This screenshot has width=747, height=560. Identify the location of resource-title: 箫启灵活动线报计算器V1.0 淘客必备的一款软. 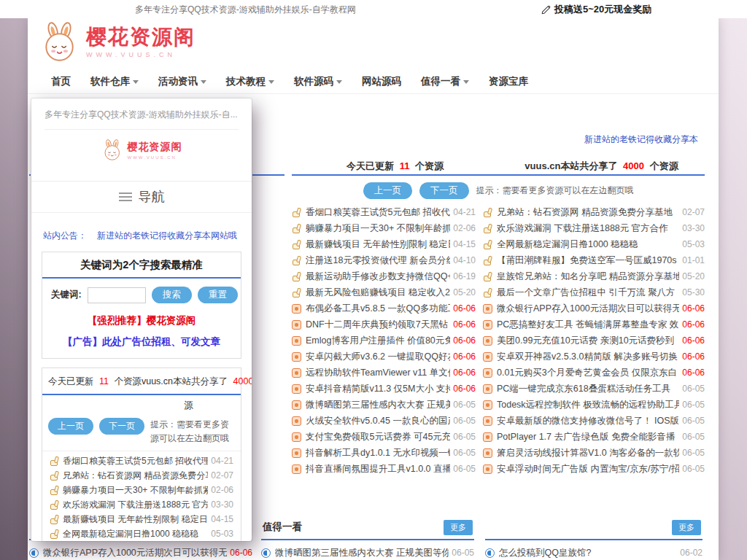
(588, 454).